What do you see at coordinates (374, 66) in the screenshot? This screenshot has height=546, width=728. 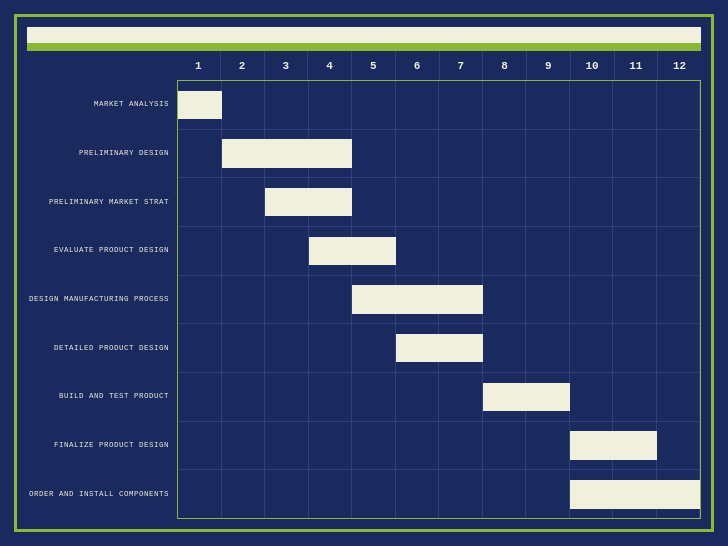 I see `month-cell-5: 5` at bounding box center [374, 66].